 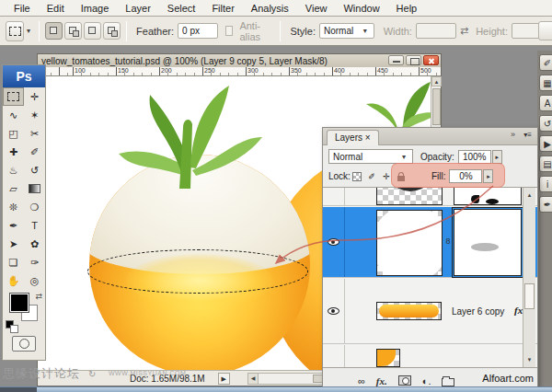 I want to click on blend-mode-select: Normal ▾, so click(x=371, y=156).